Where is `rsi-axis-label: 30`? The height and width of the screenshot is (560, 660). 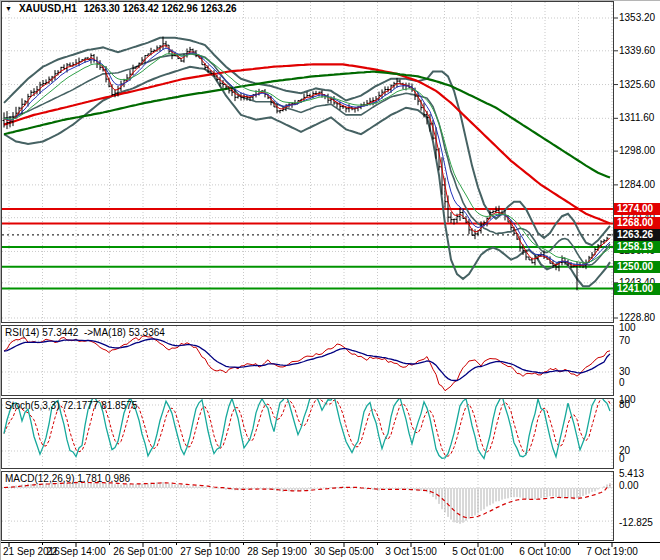
rsi-axis-label: 30 is located at coordinates (624, 372).